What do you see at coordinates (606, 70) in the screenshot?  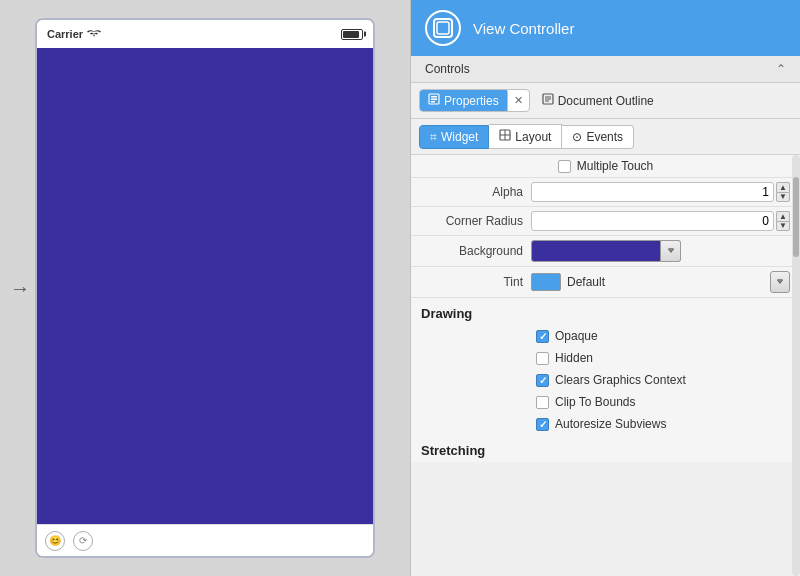 I see `controls-bar: Controls ⌃` at bounding box center [606, 70].